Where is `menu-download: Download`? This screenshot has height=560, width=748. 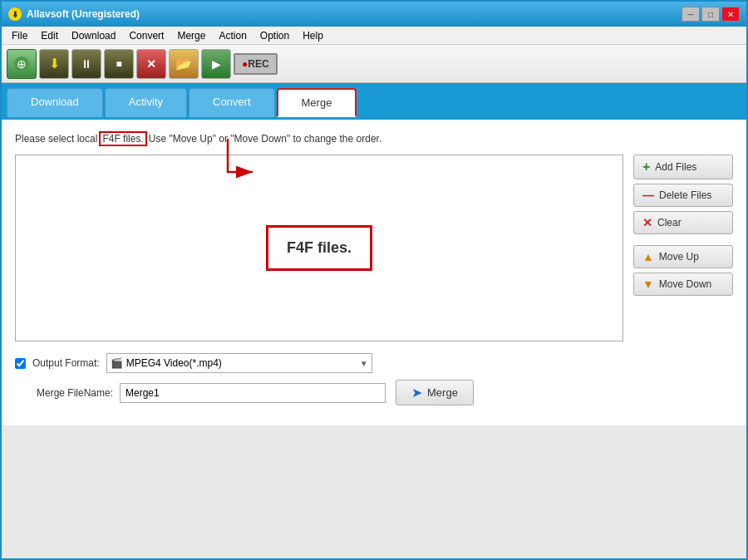 menu-download: Download is located at coordinates (93, 36).